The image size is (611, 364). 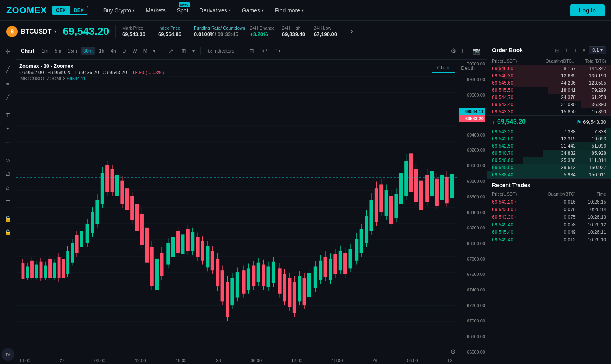 I want to click on bid-row-5: 69,540.60 25.386 111.314, so click(x=549, y=160).